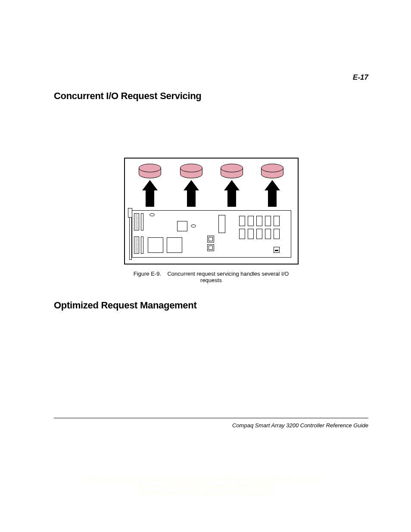 This screenshot has width=411, height=532. Describe the element at coordinates (130, 234) in the screenshot. I see `pci-bracket-icon` at that location.